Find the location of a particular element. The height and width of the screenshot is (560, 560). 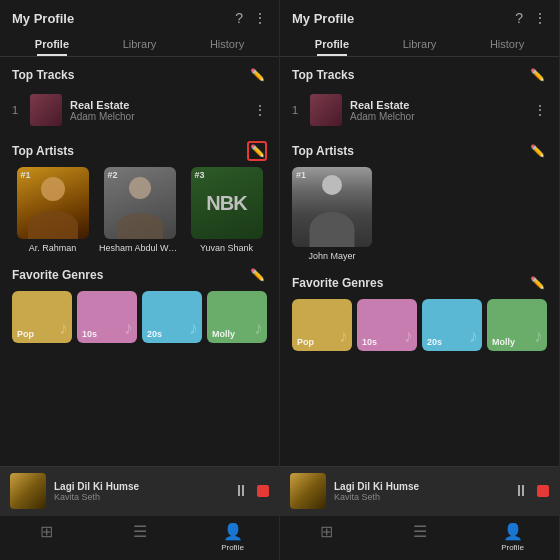

right-pause-btn: ⏸ is located at coordinates (521, 491).